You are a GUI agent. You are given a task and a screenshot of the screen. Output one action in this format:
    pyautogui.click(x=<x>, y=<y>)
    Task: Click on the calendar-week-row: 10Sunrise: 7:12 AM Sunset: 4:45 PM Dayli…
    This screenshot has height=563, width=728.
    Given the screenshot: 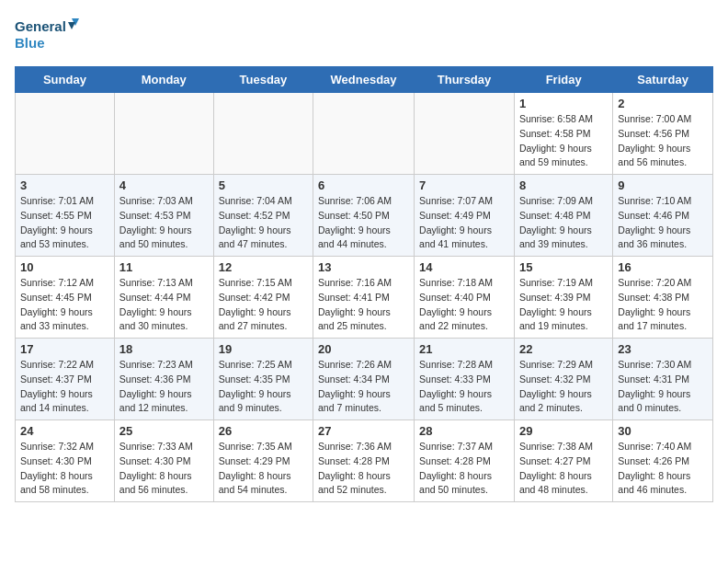 What is the action you would take?
    pyautogui.click(x=364, y=298)
    